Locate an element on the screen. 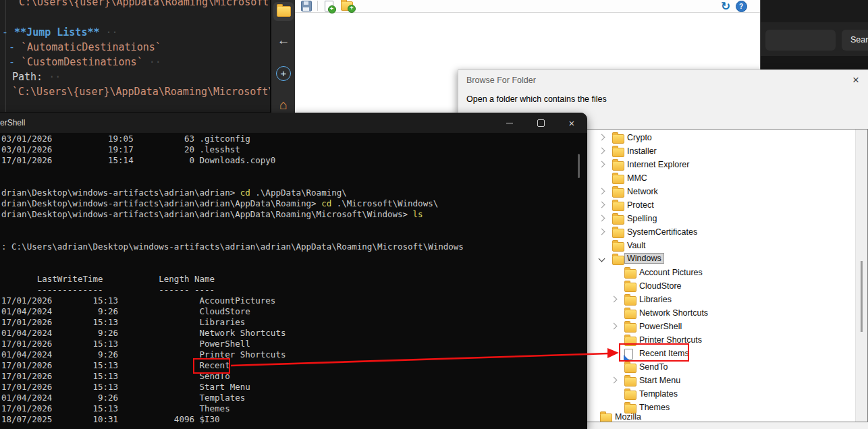 The image size is (868, 429). console-line: 01/04/2024 9:26 Templates is located at coordinates (232, 398).